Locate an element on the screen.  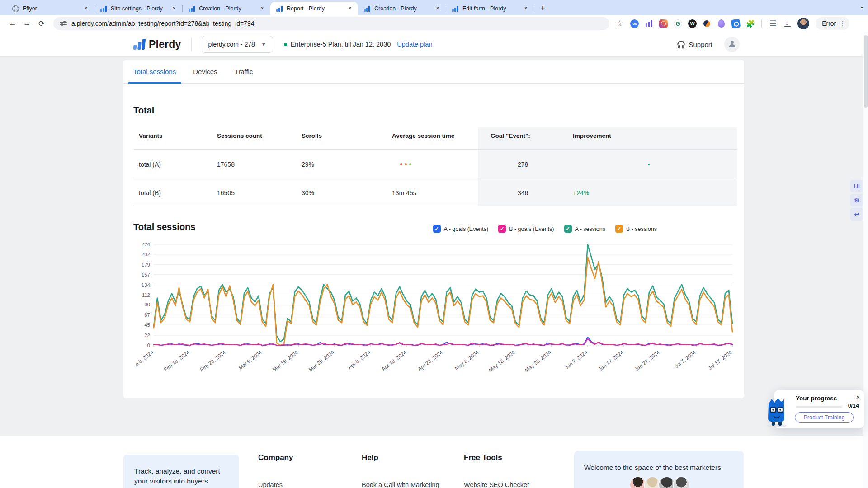
site-info-icon is located at coordinates (63, 23).